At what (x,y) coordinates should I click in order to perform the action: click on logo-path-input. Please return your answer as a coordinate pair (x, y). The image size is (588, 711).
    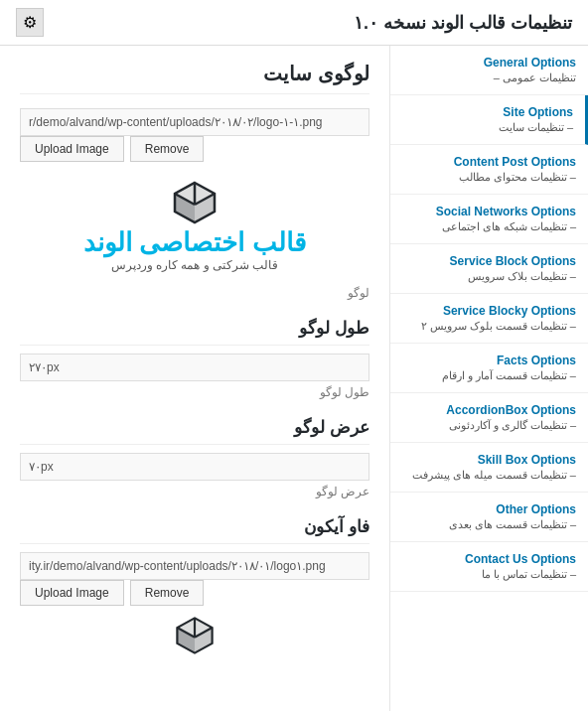
    Looking at the image, I should click on (195, 122).